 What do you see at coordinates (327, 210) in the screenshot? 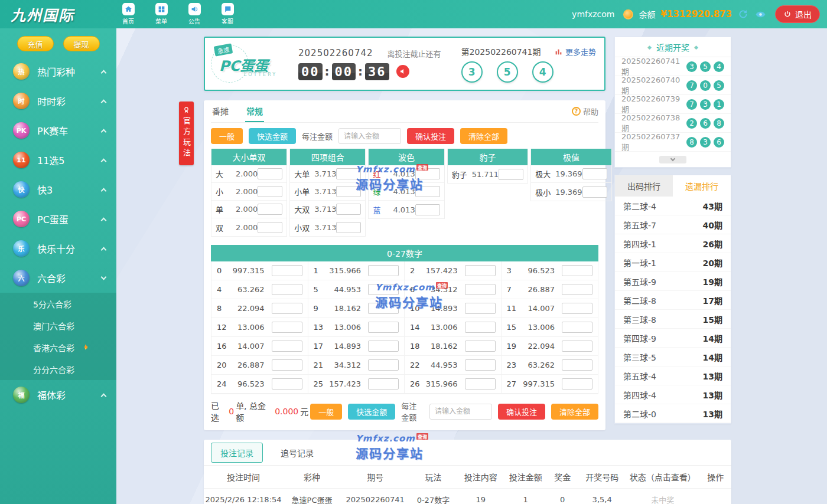
I see `bet-option: 大双 3.713` at bounding box center [327, 210].